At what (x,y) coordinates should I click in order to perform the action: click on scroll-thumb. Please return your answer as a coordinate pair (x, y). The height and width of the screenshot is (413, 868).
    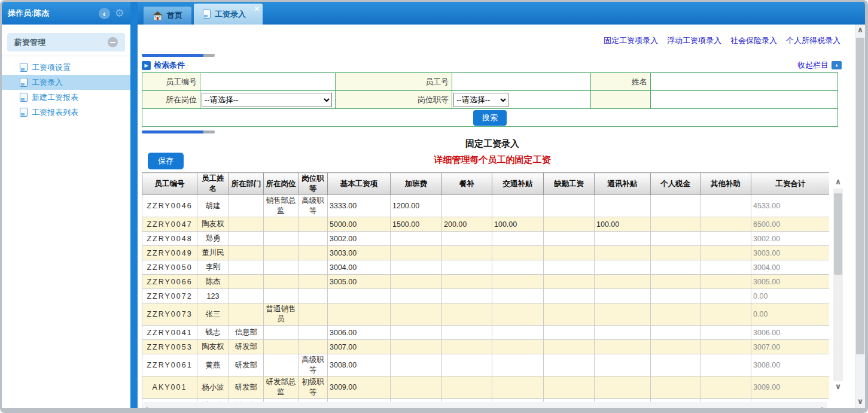
    Looking at the image, I should click on (838, 234).